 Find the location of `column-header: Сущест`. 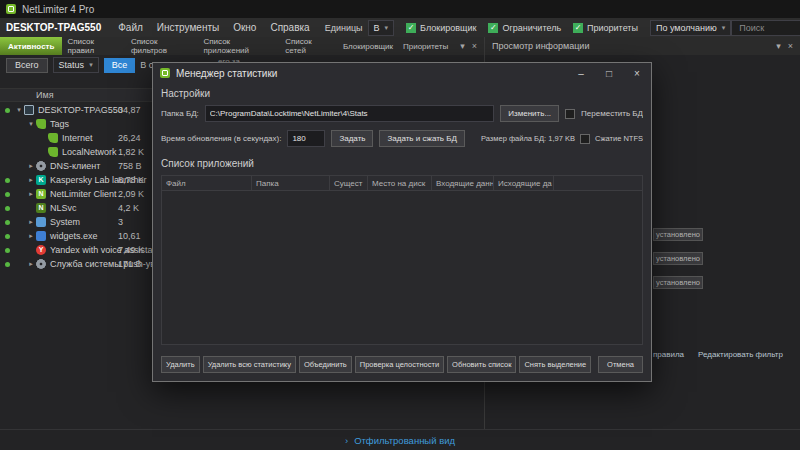

column-header: Сущест is located at coordinates (349, 183).